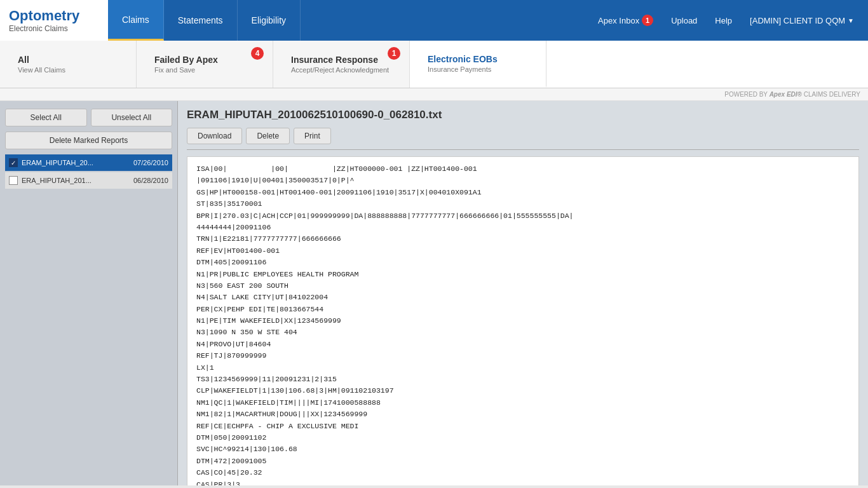  What do you see at coordinates (269, 20) in the screenshot?
I see `nav-tab-eligibility: Eligibility` at bounding box center [269, 20].